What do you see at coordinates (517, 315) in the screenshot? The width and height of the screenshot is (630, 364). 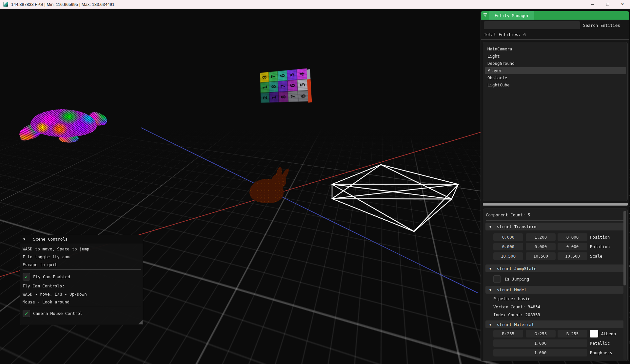 I see `index-count-text: Index Count: 208353` at bounding box center [517, 315].